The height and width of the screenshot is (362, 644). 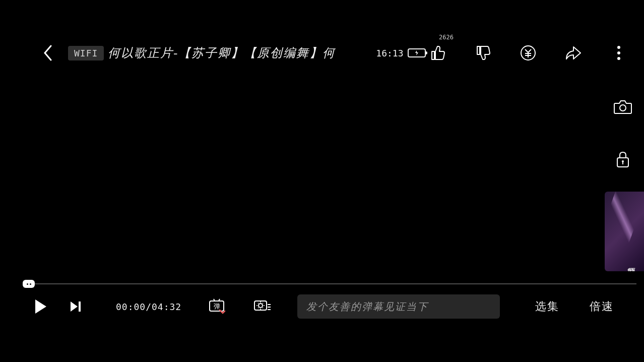 What do you see at coordinates (573, 53) in the screenshot?
I see `share-button` at bounding box center [573, 53].